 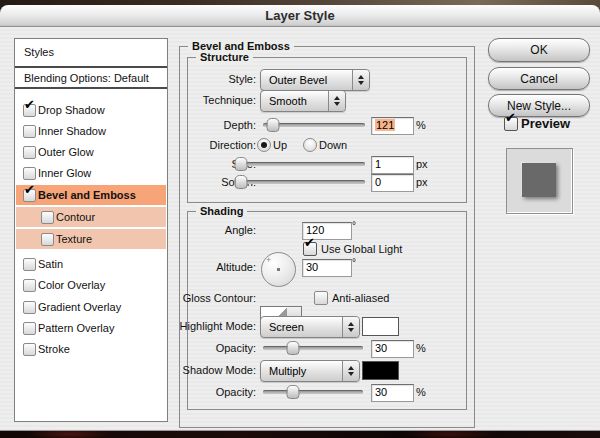 I want to click on sidebar-item-label: Gradient Overlay, so click(x=80, y=307).